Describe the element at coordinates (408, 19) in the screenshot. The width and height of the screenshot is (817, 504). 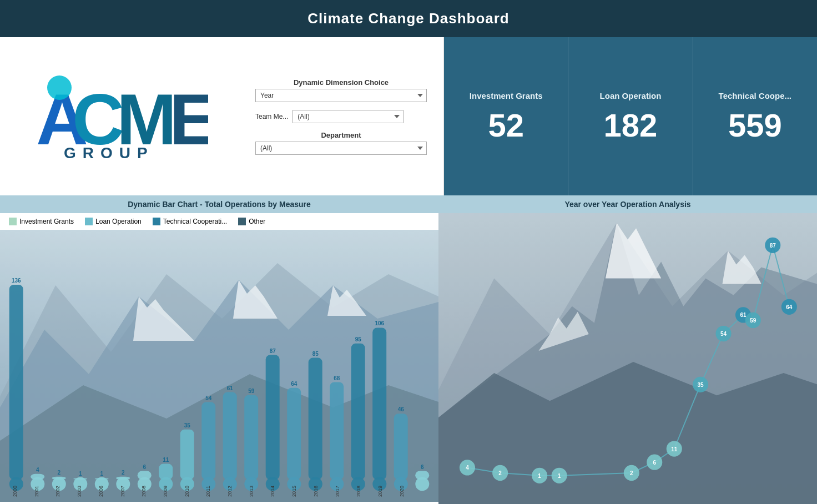
I see `page-header: Climate Change Dashboard` at that location.